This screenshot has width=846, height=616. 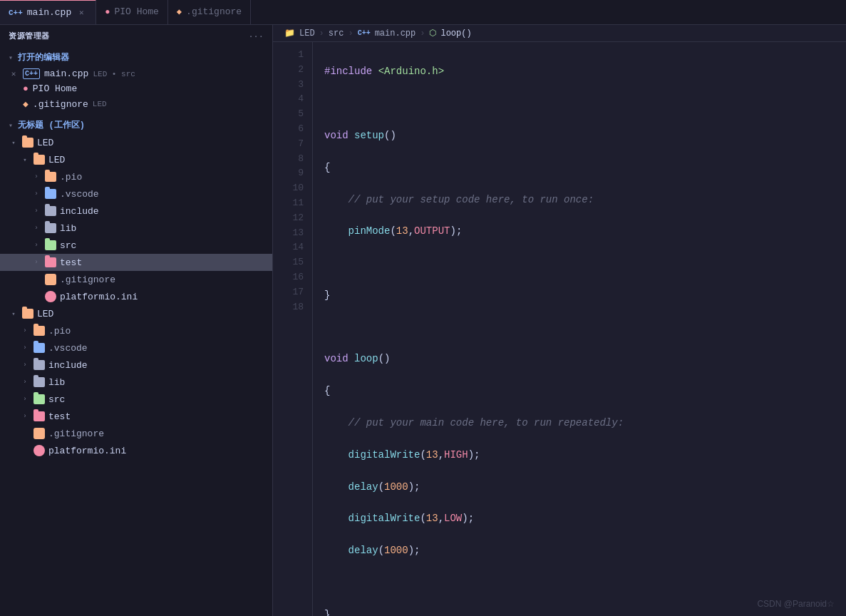 What do you see at coordinates (80, 211) in the screenshot?
I see `folder-label: include` at bounding box center [80, 211].